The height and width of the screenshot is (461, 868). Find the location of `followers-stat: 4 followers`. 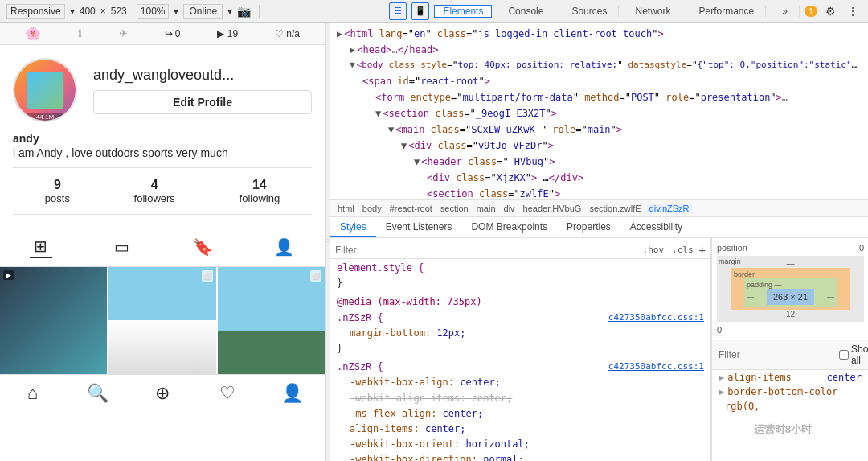

followers-stat: 4 followers is located at coordinates (154, 191).